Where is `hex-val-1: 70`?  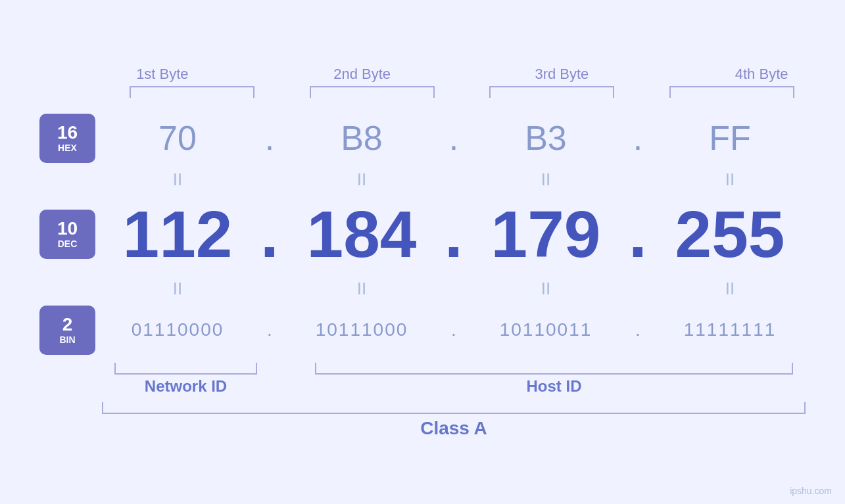
hex-val-1: 70 is located at coordinates (178, 138).